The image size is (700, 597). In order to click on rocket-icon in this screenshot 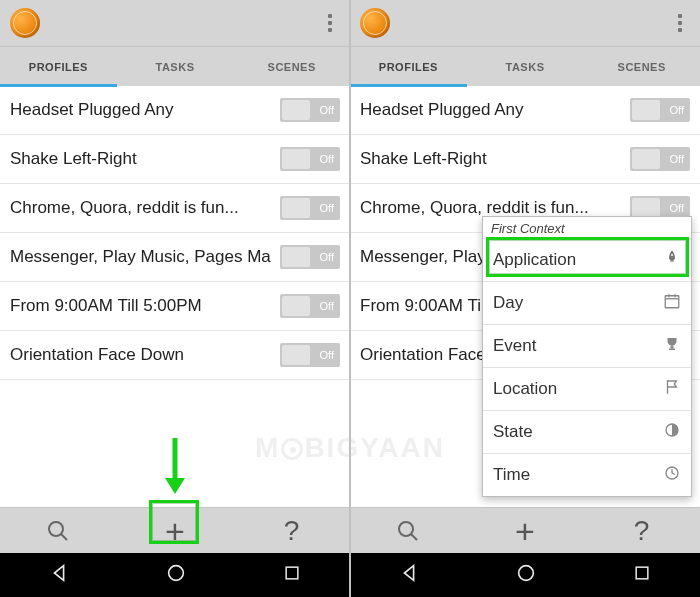, I will do `click(672, 260)`.